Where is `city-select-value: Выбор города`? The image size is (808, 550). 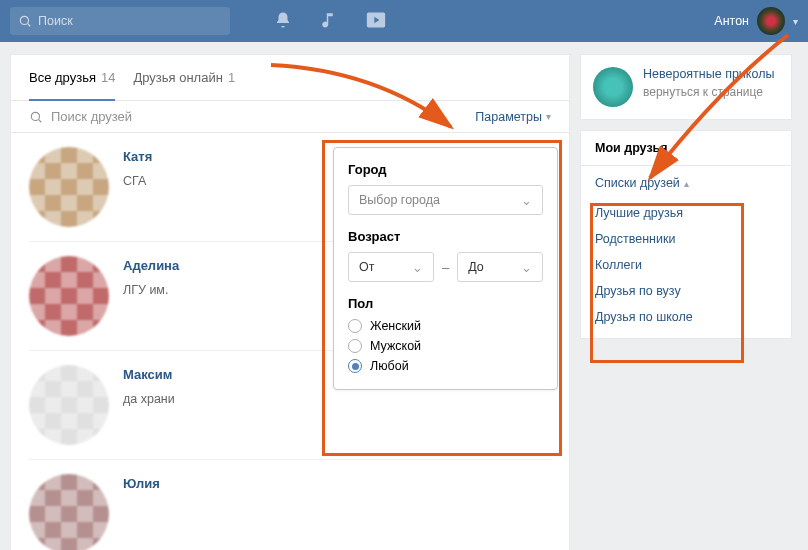 city-select-value: Выбор города is located at coordinates (400, 200).